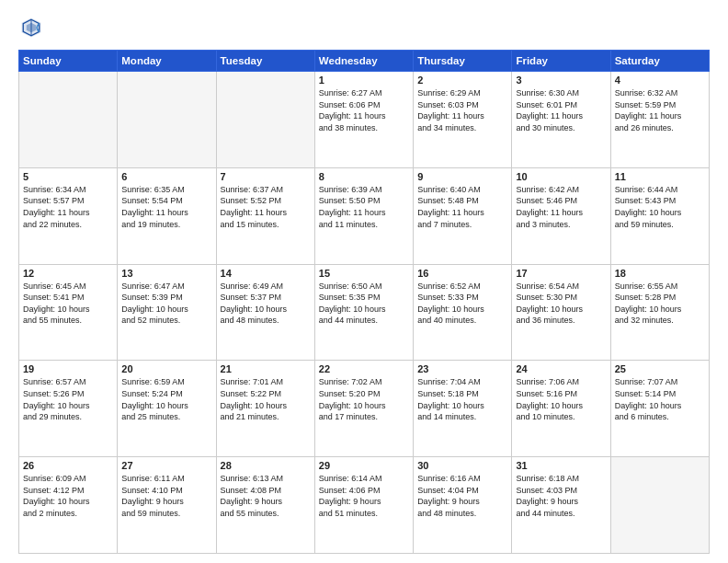 This screenshot has height=563, width=728. I want to click on calendar-cell: 3Sunrise: 6:30 AM Sunset: 6:01 PM Daylig…, so click(561, 120).